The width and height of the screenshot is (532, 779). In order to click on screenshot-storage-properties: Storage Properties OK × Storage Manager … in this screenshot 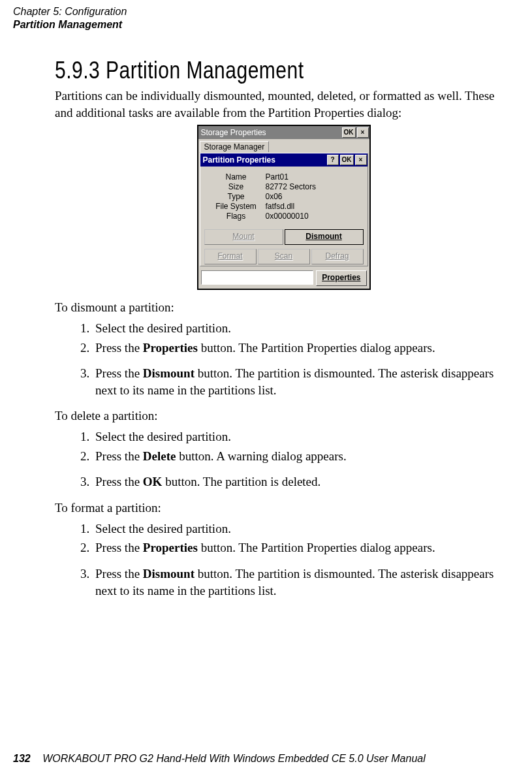, I will do `click(284, 208)`.